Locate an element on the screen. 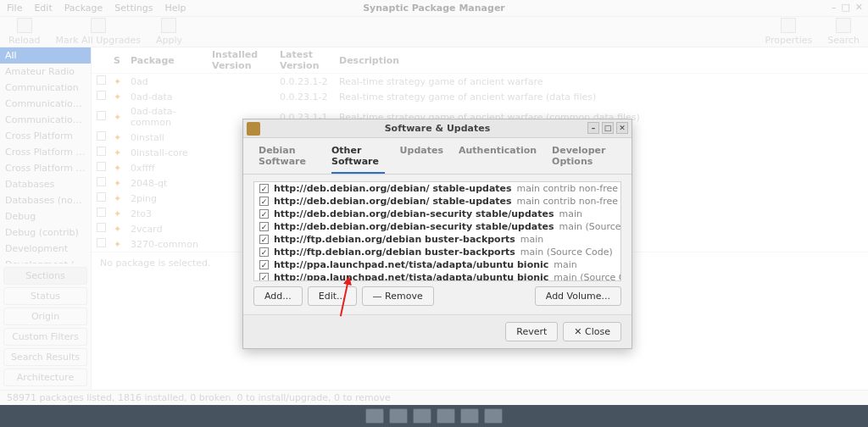  edit-button: Edit... is located at coordinates (332, 297).